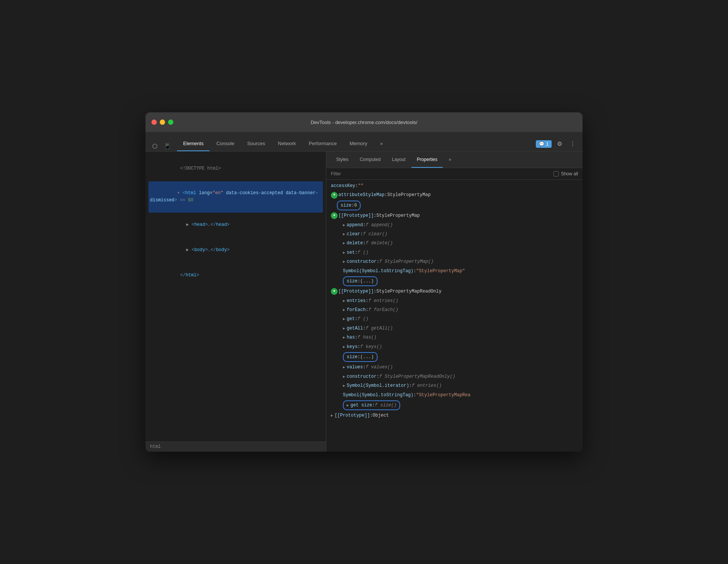 Image resolution: width=728 pixels, height=564 pixels. Describe the element at coordinates (427, 160) in the screenshot. I see `sec-tab-properties: Properties` at that location.